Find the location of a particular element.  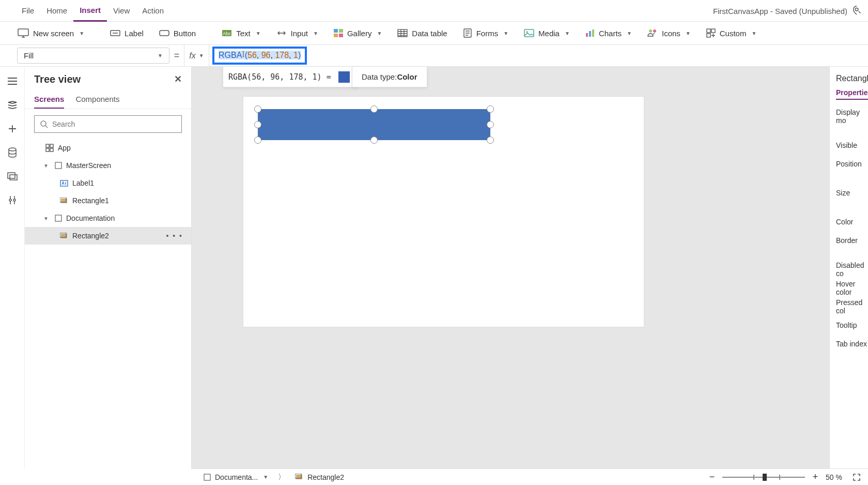

rail-tree-view-icon is located at coordinates (12, 105).